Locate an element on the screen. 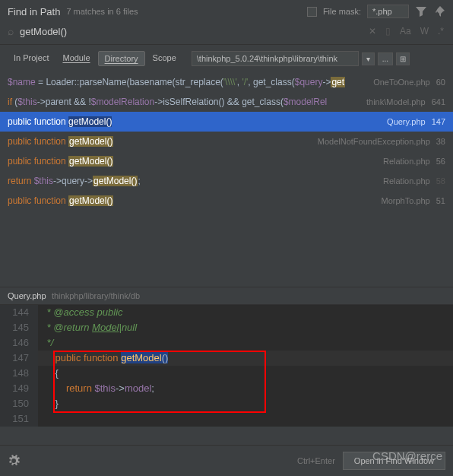  directory-path-input is located at coordinates (275, 59).